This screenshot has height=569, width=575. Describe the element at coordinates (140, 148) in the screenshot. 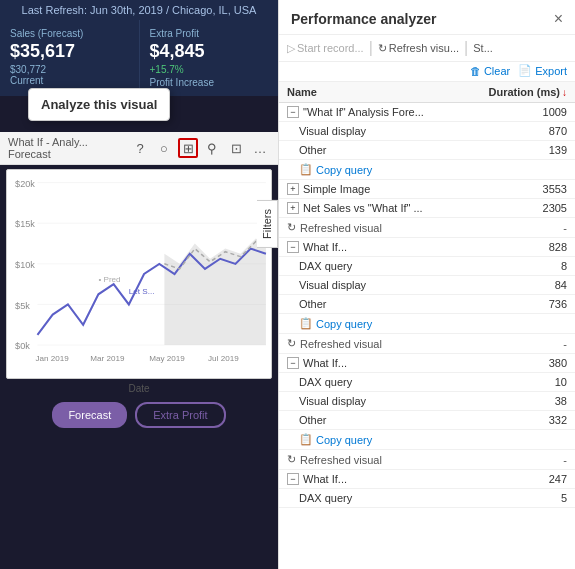

I see `help-icon: ?` at that location.